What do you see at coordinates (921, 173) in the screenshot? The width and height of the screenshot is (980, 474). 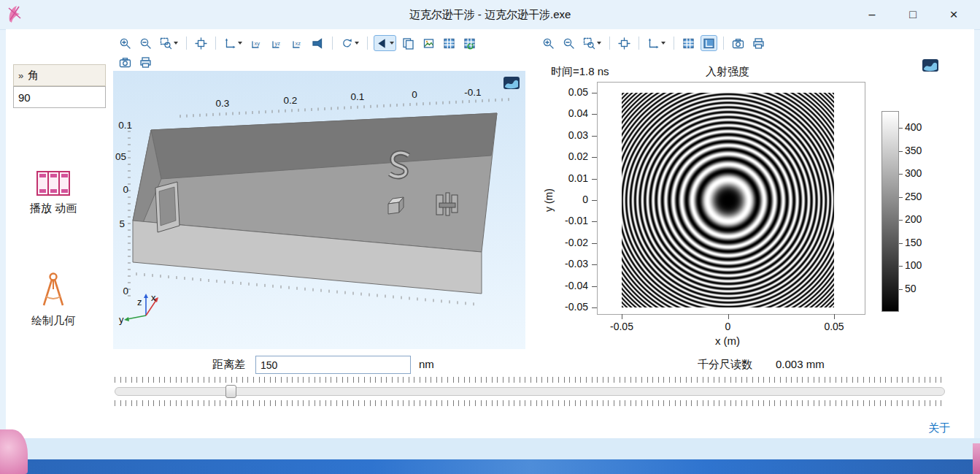 I see `axis-tick-label: 300` at bounding box center [921, 173].